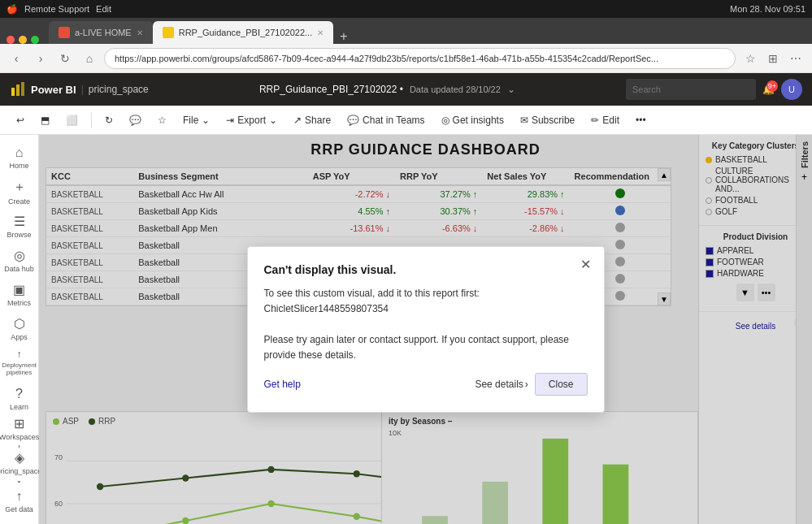  Describe the element at coordinates (12, 10) in the screenshot. I see `apple-icon: 🍎` at that location.